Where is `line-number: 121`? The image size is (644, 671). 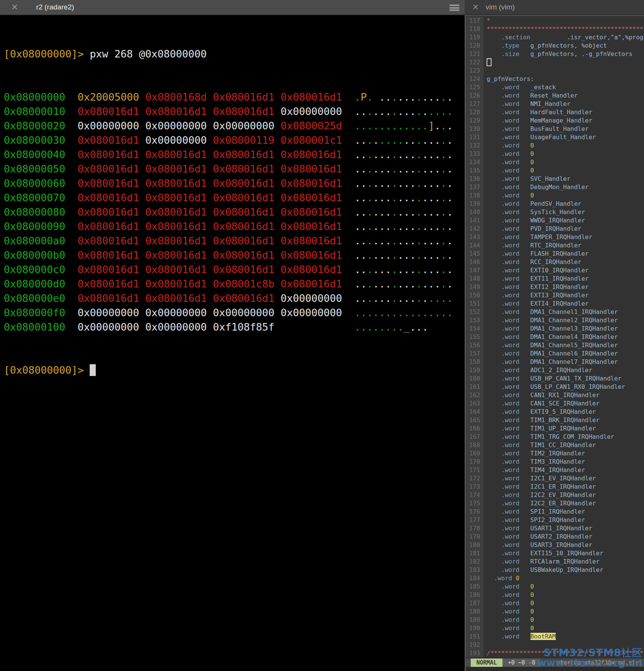 line-number: 121 is located at coordinates (474, 54).